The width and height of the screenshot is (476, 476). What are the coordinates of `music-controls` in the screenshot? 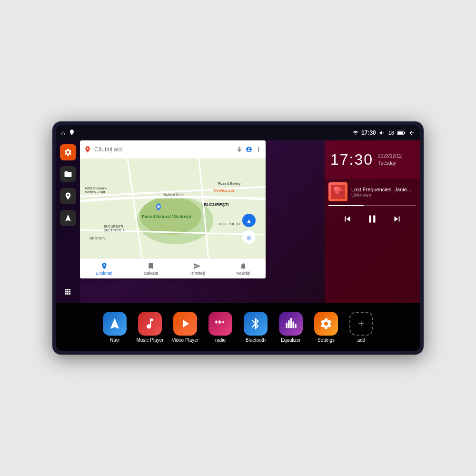 It's located at (372, 220).